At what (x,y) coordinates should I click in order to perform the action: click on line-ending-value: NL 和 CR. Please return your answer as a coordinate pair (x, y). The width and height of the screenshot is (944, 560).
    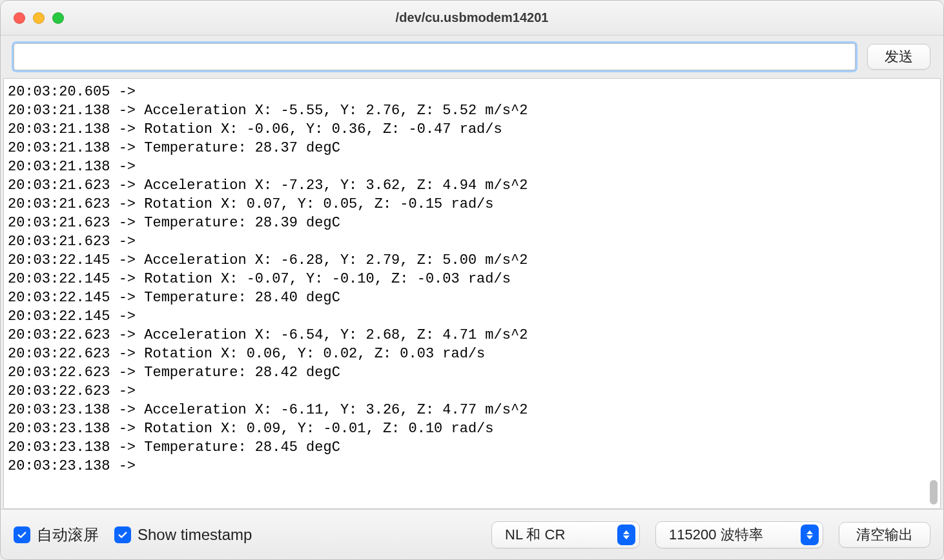
    Looking at the image, I should click on (535, 535).